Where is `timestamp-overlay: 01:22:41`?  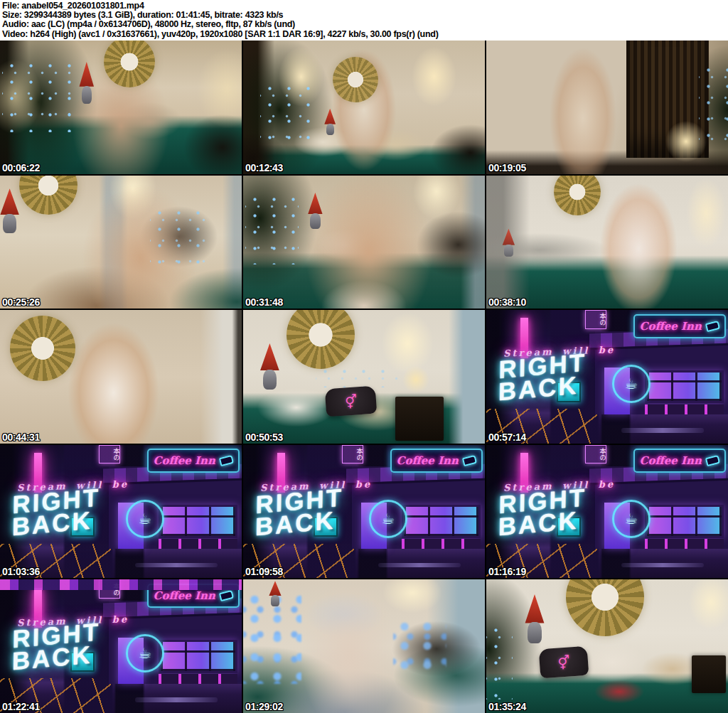
timestamp-overlay: 01:22:41 is located at coordinates (21, 707).